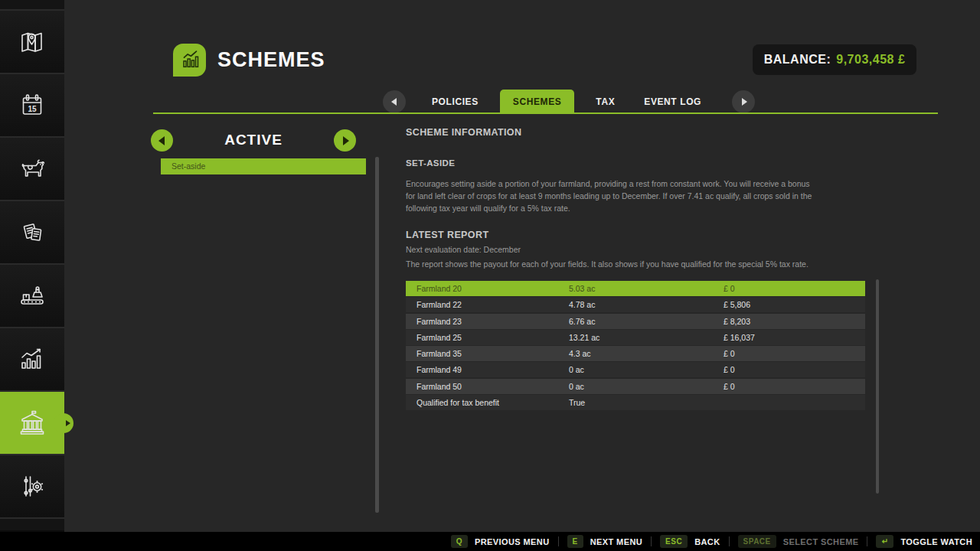  What do you see at coordinates (707, 542) in the screenshot?
I see `shortcut-label: BACK` at bounding box center [707, 542].